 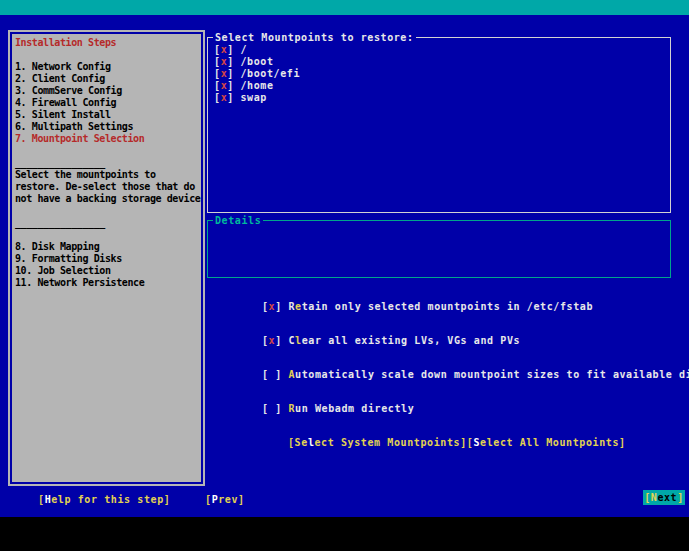 I want to click on button-label: elp for this step], so click(x=110, y=500).